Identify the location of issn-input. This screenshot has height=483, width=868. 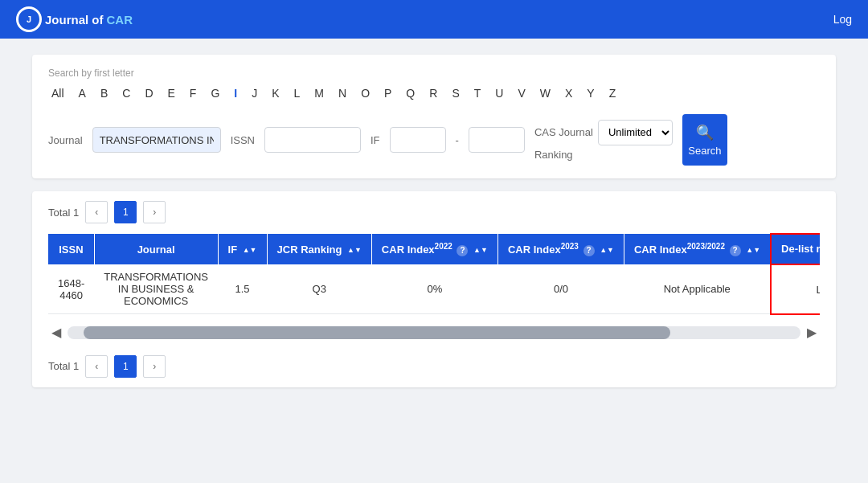
(313, 140).